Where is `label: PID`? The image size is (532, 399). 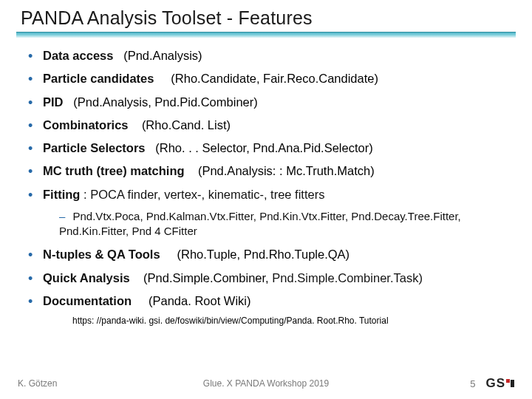
label: PID is located at coordinates (53, 102).